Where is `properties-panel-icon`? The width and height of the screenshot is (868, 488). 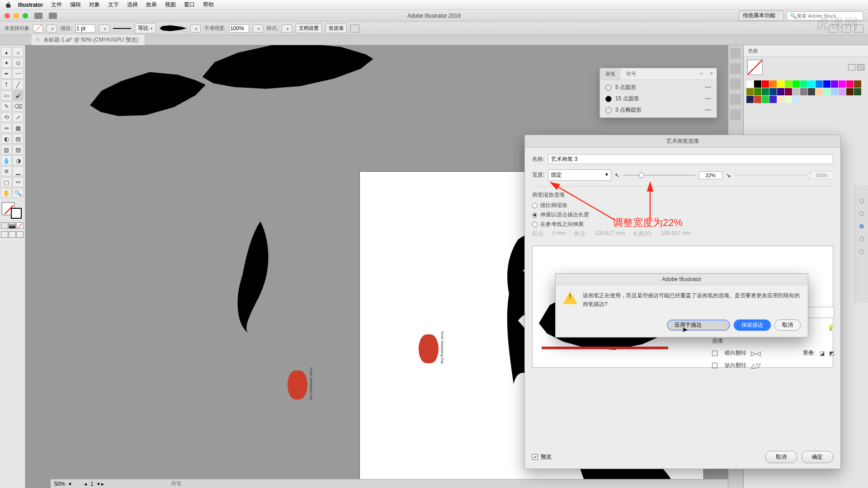
properties-panel-icon is located at coordinates (736, 53).